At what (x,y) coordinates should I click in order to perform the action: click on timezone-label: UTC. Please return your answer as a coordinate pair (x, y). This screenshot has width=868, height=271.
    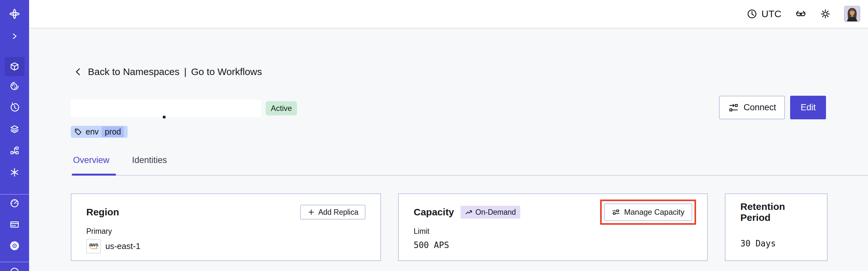
    Looking at the image, I should click on (772, 14).